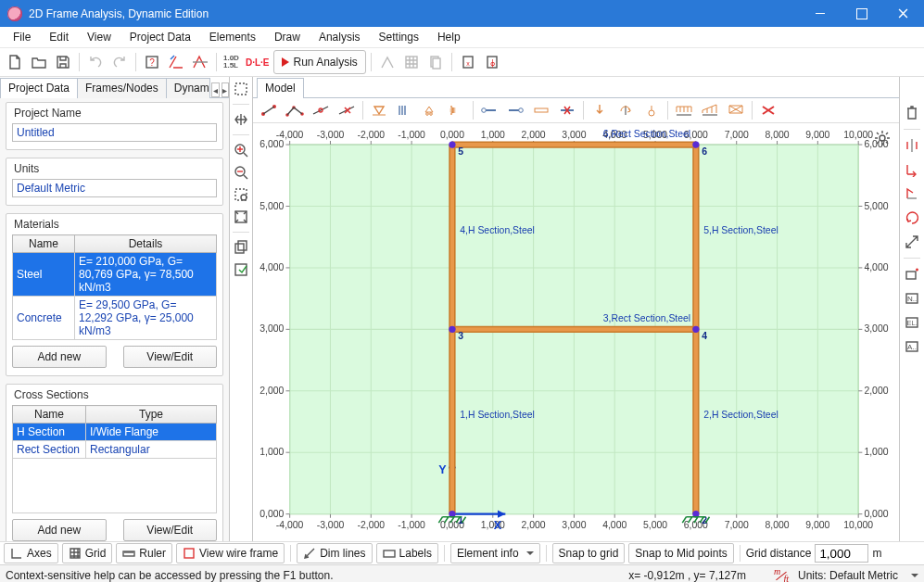 This screenshot has height=582, width=924. Describe the element at coordinates (768, 110) in the screenshot. I see `delete-all-loads-icon` at that location.